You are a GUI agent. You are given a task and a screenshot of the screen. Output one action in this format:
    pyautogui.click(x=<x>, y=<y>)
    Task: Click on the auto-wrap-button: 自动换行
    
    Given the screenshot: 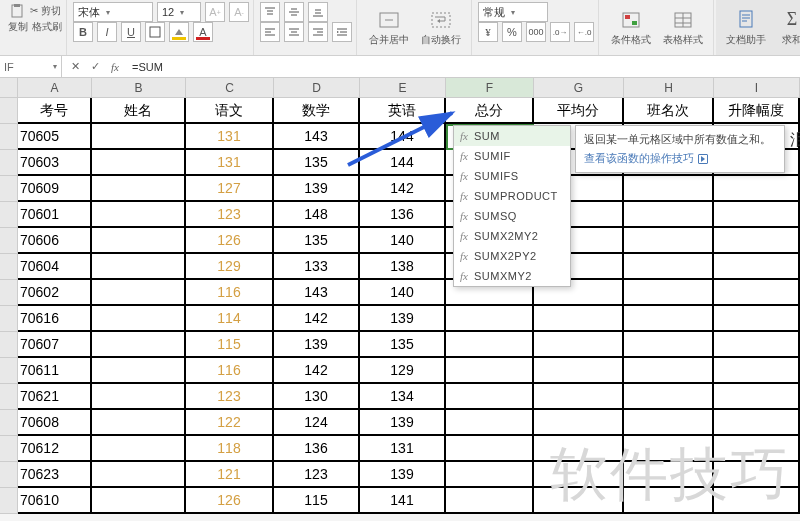 What is the action you would take?
    pyautogui.click(x=441, y=28)
    